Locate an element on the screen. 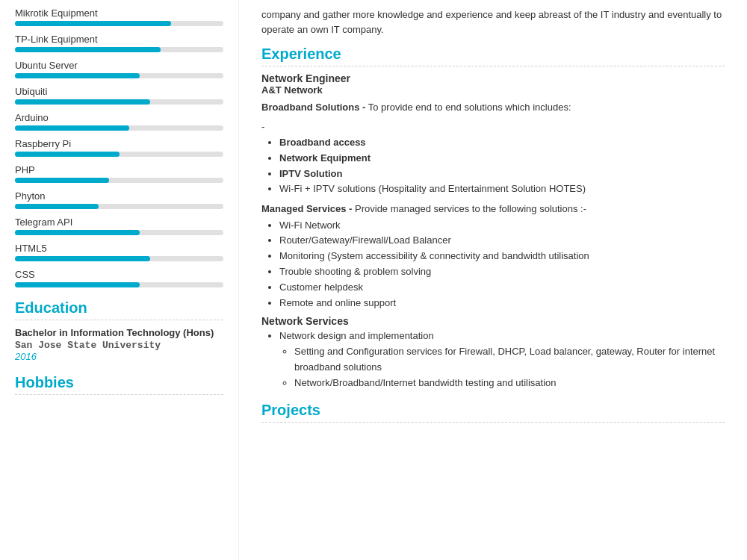 The width and height of the screenshot is (747, 560). skill-item: TP-Link Equipment is located at coordinates (120, 43).